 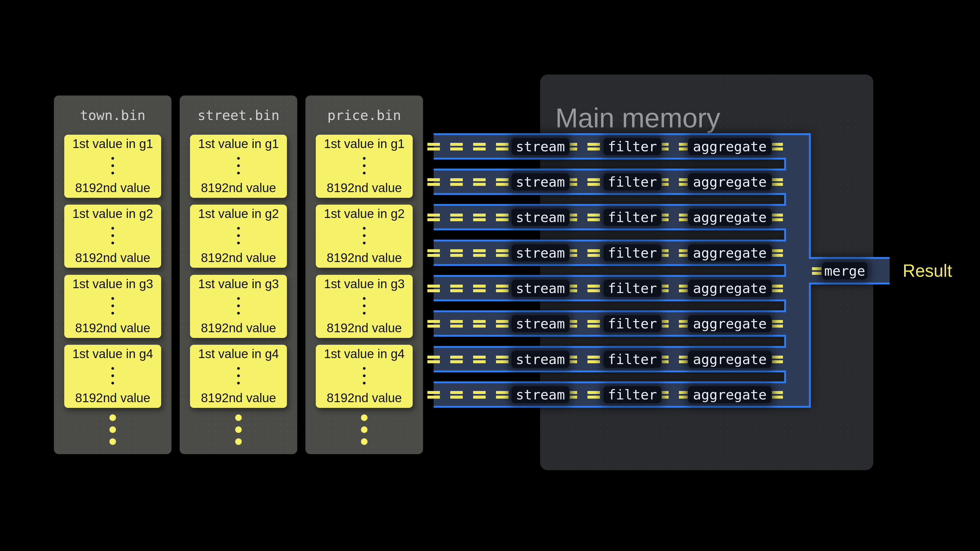 What do you see at coordinates (928, 271) in the screenshot?
I see `result-label: Result` at bounding box center [928, 271].